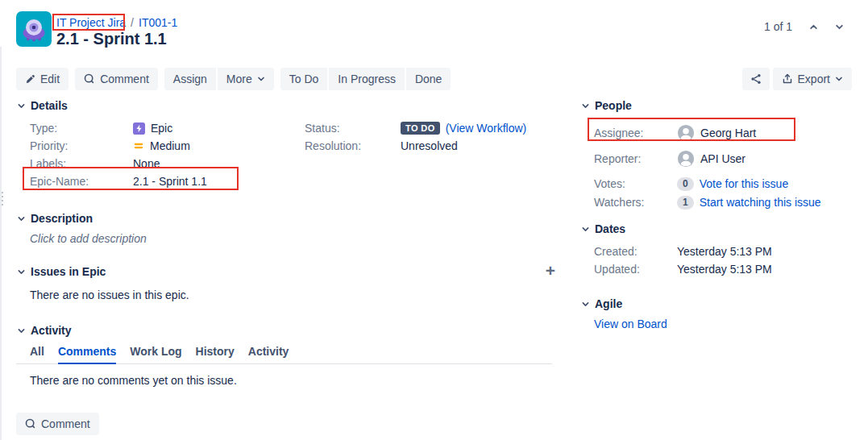  What do you see at coordinates (68, 272) in the screenshot?
I see `issues-in-epic-section-title: Issues in Epic` at bounding box center [68, 272].